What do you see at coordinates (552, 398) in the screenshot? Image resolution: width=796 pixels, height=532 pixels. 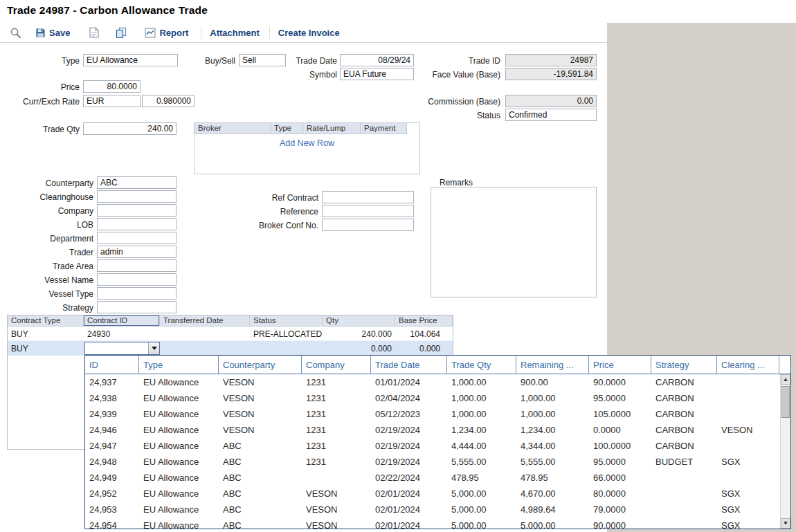 I see `dropdown-cell: 1,000.00` at bounding box center [552, 398].